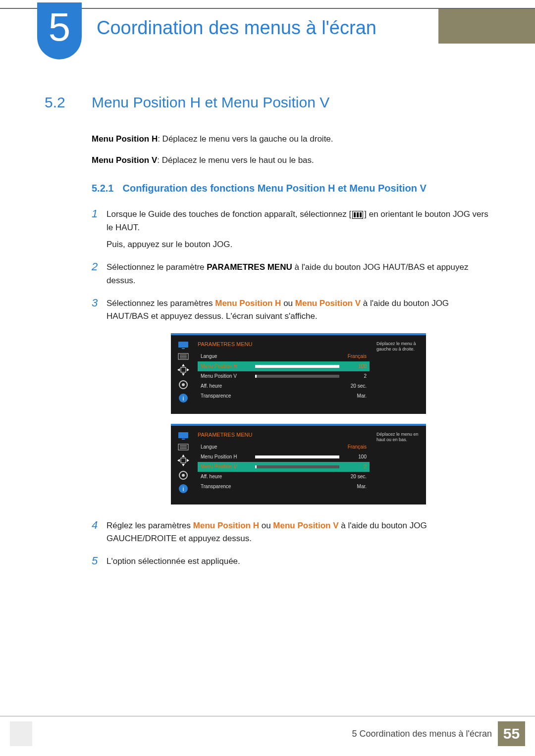 The width and height of the screenshot is (535, 756). Describe the element at coordinates (511, 734) in the screenshot. I see `footer-page-number: 55` at that location.